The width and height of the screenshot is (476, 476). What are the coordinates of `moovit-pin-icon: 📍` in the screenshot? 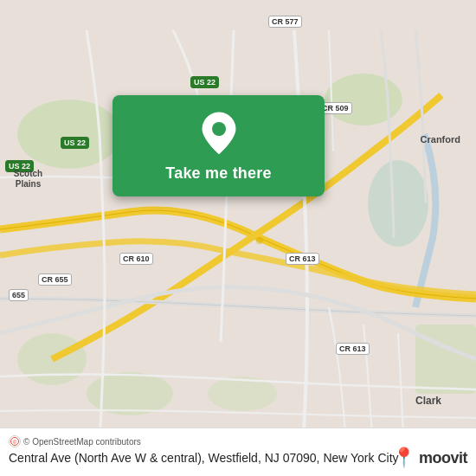 It's located at (403, 458).